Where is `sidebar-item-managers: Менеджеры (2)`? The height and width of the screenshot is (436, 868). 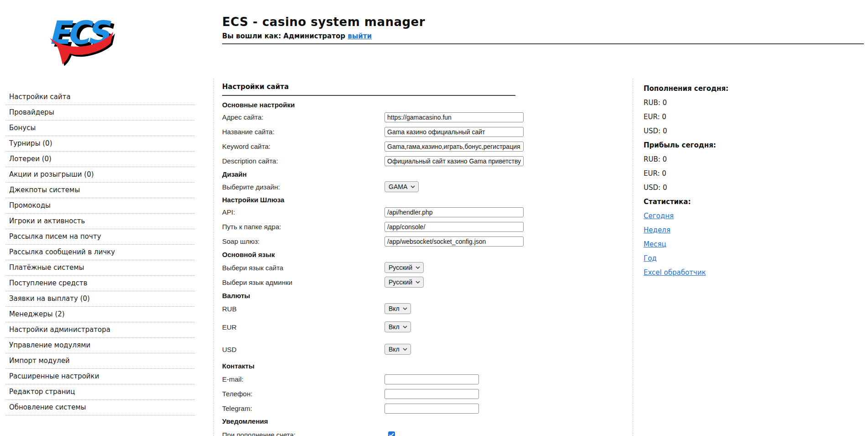
sidebar-item-managers: Менеджеры (2) is located at coordinates (100, 315).